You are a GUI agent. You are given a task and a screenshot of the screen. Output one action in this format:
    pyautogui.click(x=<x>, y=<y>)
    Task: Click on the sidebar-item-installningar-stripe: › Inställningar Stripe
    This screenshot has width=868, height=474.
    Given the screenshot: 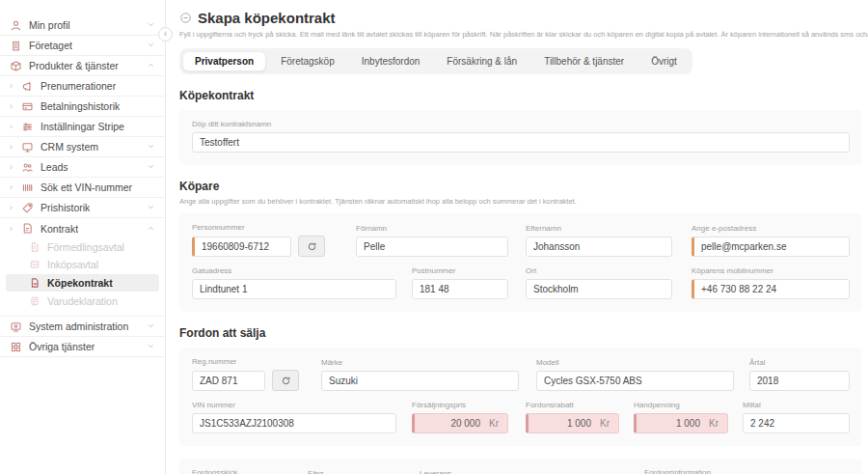 What is the action you would take?
    pyautogui.click(x=83, y=127)
    